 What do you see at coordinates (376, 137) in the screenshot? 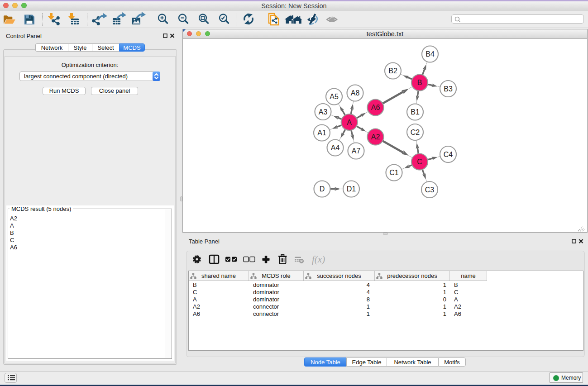
I see `svg-text: A2` at bounding box center [376, 137].